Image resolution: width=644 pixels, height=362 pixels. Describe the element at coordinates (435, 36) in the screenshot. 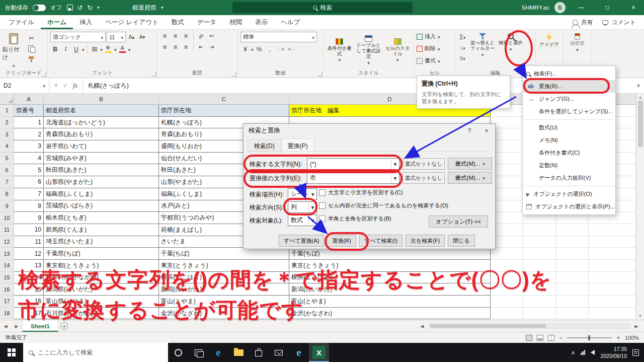

I see `insert-cells-button: 挿入` at that location.